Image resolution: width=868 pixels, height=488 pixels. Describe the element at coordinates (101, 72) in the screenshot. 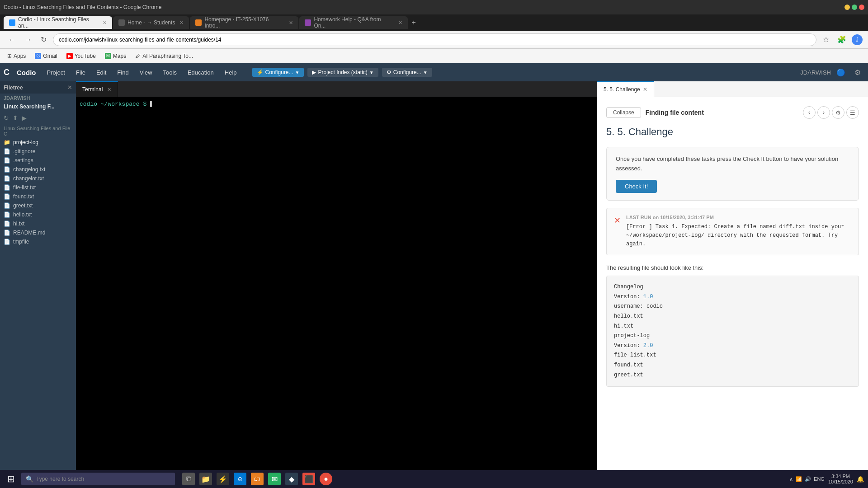

I see `menu-edit: Edit` at that location.